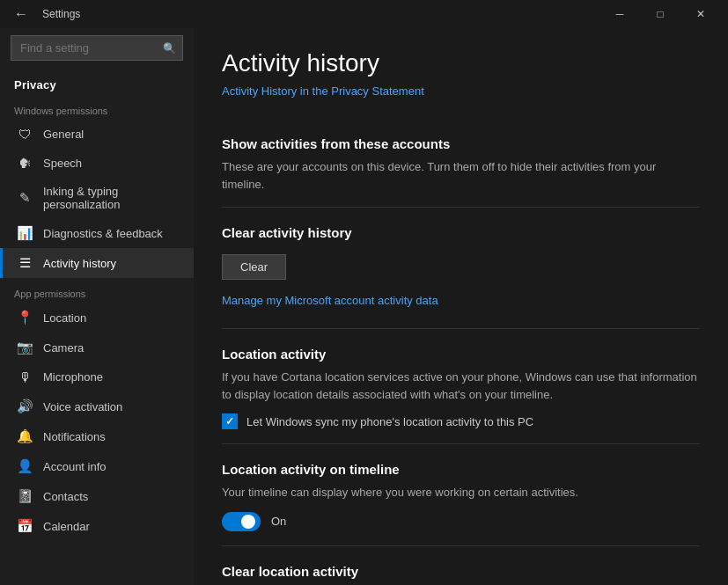 This screenshot has width=728, height=585. I want to click on contacts-icon: 📓, so click(25, 496).